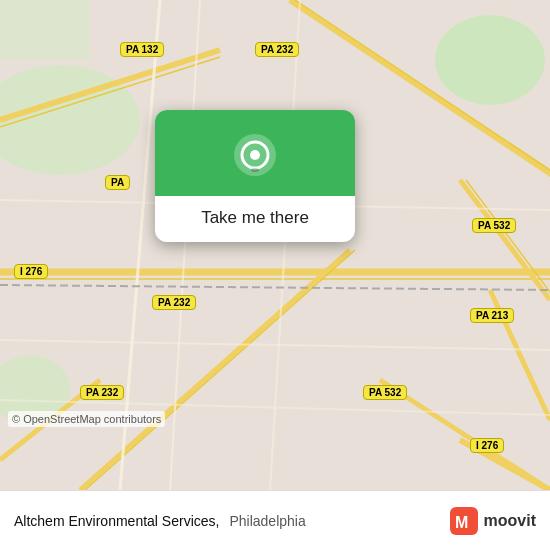  What do you see at coordinates (118, 182) in the screenshot?
I see `road-badge-pa-left: PA` at bounding box center [118, 182].